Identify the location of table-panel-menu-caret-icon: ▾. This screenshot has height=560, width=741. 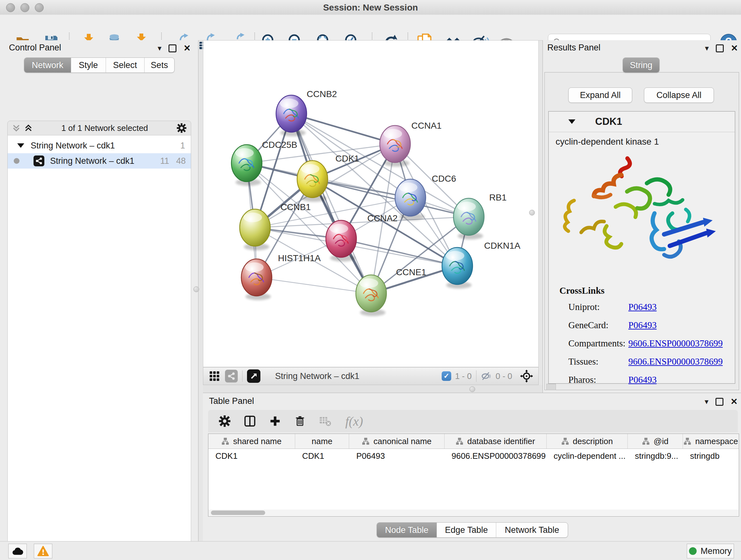
(706, 401).